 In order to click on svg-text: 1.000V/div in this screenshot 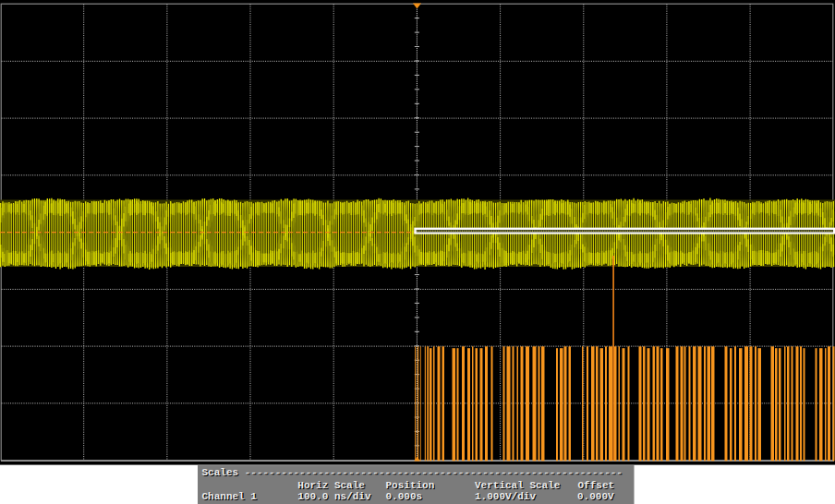, I will do `click(505, 497)`.